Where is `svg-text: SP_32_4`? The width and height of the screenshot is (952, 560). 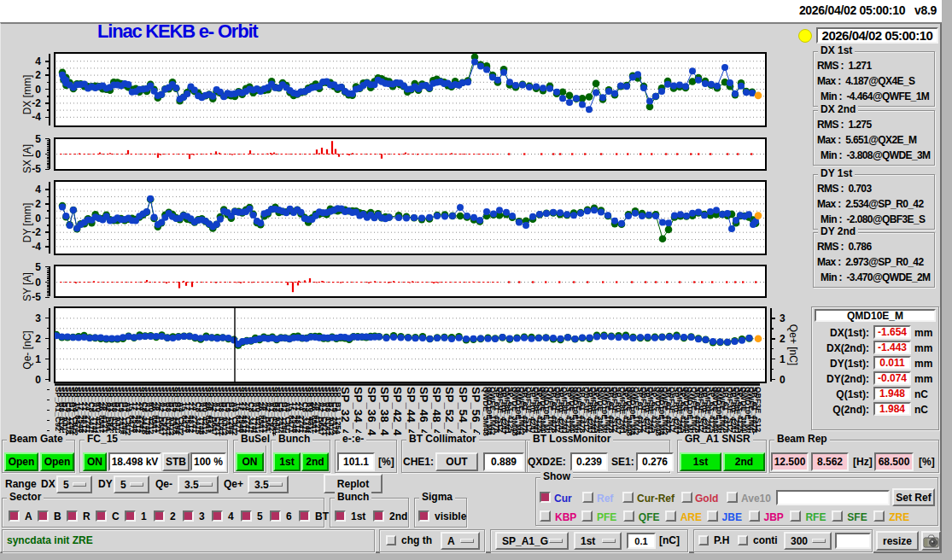 svg-text: SP_32_4 is located at coordinates (345, 411).